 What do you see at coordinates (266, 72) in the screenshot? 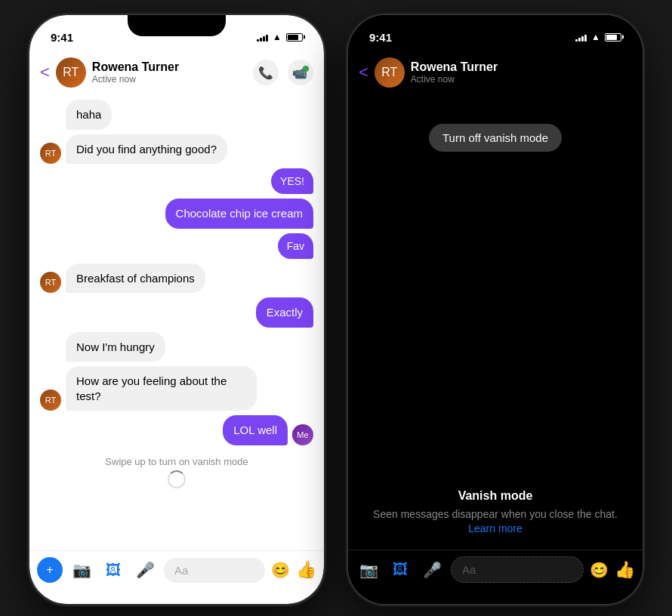
I see `phone-icon: 📞` at bounding box center [266, 72].